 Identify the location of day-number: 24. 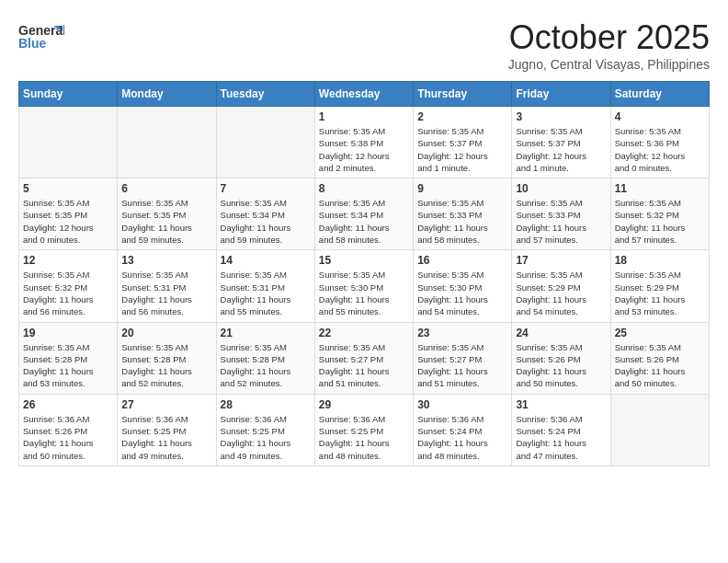
(561, 333).